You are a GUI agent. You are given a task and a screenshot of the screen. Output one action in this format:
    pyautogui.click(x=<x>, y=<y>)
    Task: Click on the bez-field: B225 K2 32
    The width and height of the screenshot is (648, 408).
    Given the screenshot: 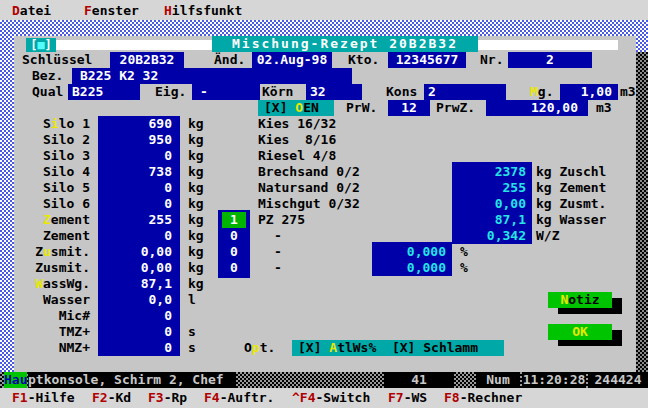 What is the action you would take?
    pyautogui.click(x=212, y=76)
    